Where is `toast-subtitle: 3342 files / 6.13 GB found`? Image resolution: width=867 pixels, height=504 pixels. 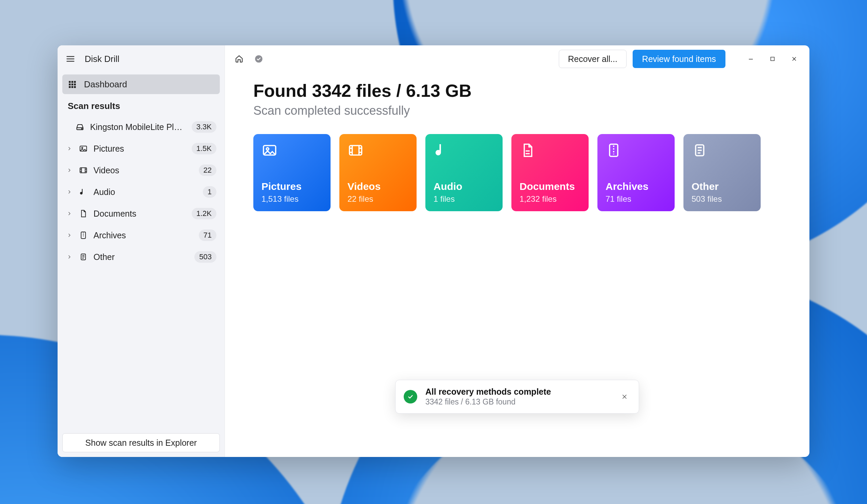
toast-subtitle: 3342 files / 6.13 GB found is located at coordinates (518, 402).